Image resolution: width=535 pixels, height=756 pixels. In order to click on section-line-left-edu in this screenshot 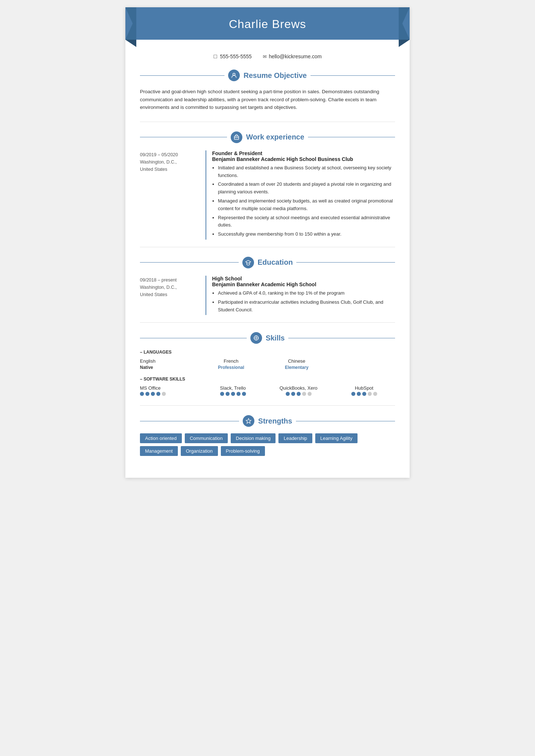, I will do `click(190, 262)`.